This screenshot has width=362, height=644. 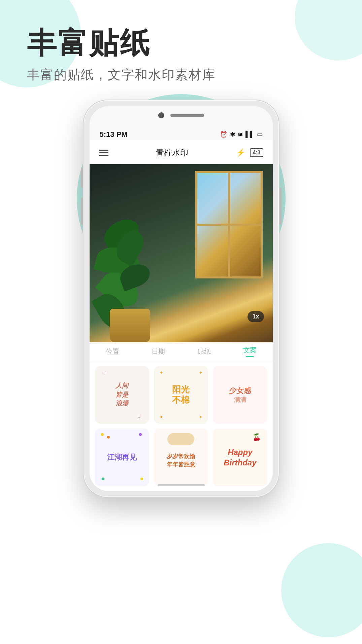 What do you see at coordinates (322, 590) in the screenshot?
I see `bg-blob-bottom-right` at bounding box center [322, 590].